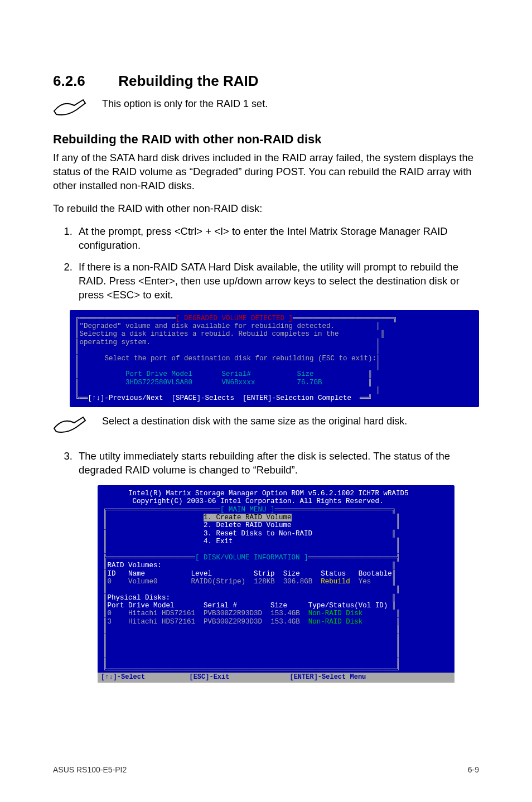 The width and height of the screenshot is (532, 802). Describe the element at coordinates (266, 770) in the screenshot. I see `page-footer: ASUS RS100-E5-PI2 6-9` at that location.